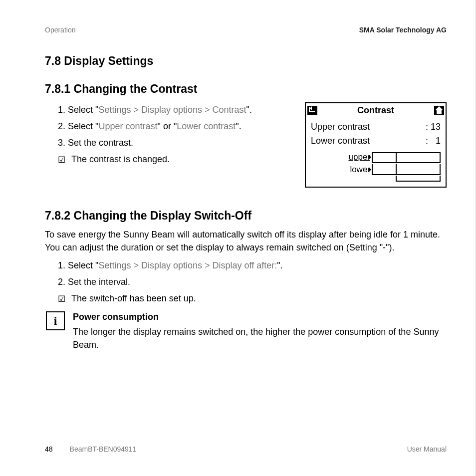 The width and height of the screenshot is (476, 476). Describe the element at coordinates (252, 298) in the screenshot. I see `result-switchoff: ☑ The switch-off has been set up.` at that location.